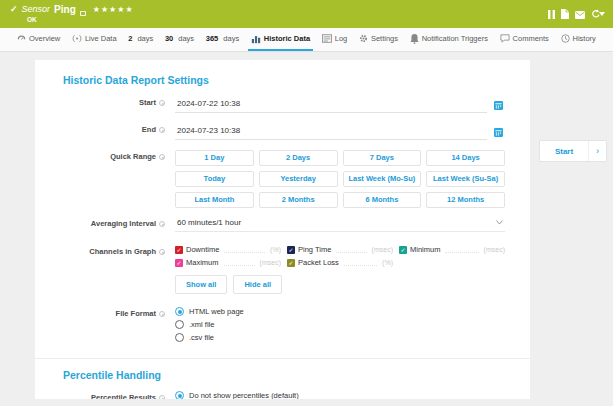 This screenshot has height=406, width=613. Describe the element at coordinates (209, 222) in the screenshot. I see `averaging-interval-value: 60 minutes/1 hour` at that location.